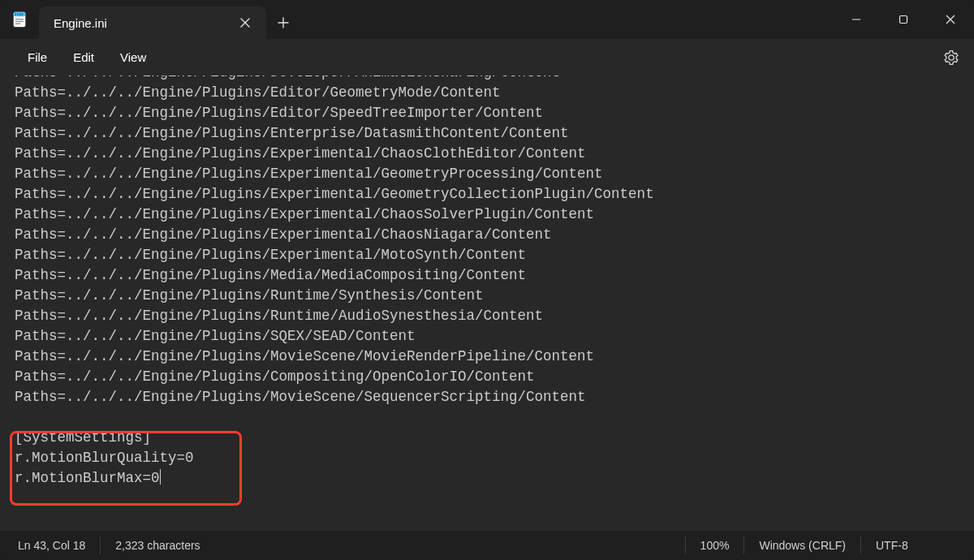 This screenshot has height=560, width=974. What do you see at coordinates (37, 57) in the screenshot?
I see `menu-file: File` at bounding box center [37, 57].